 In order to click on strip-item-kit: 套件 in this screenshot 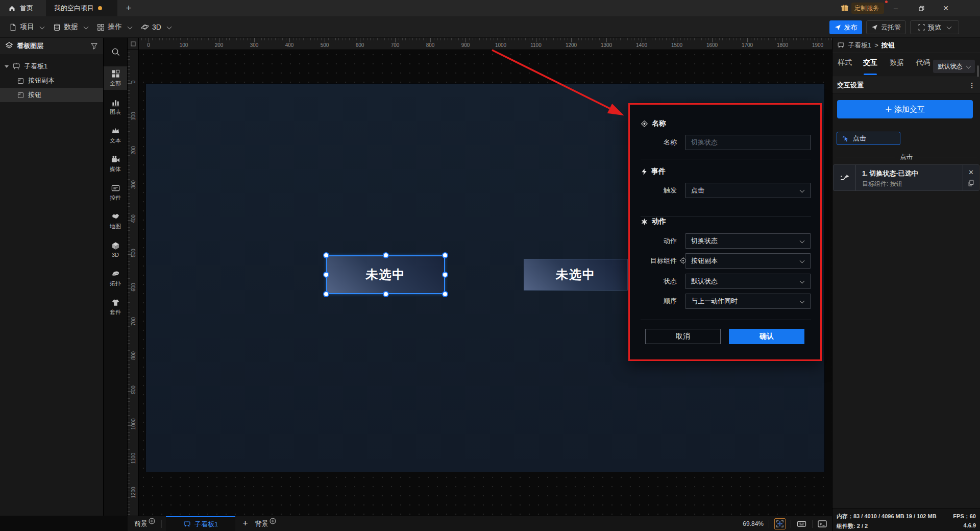, I will do `click(115, 307)`.